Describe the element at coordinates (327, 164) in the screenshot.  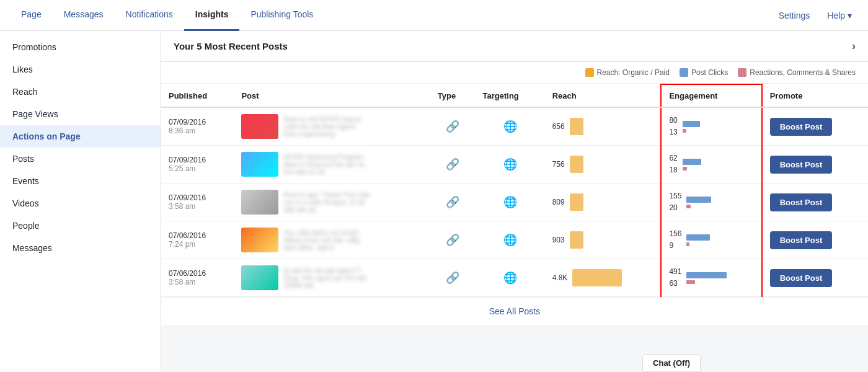
I see `post-text-1: NITRO deploying Program data m thing put…` at that location.